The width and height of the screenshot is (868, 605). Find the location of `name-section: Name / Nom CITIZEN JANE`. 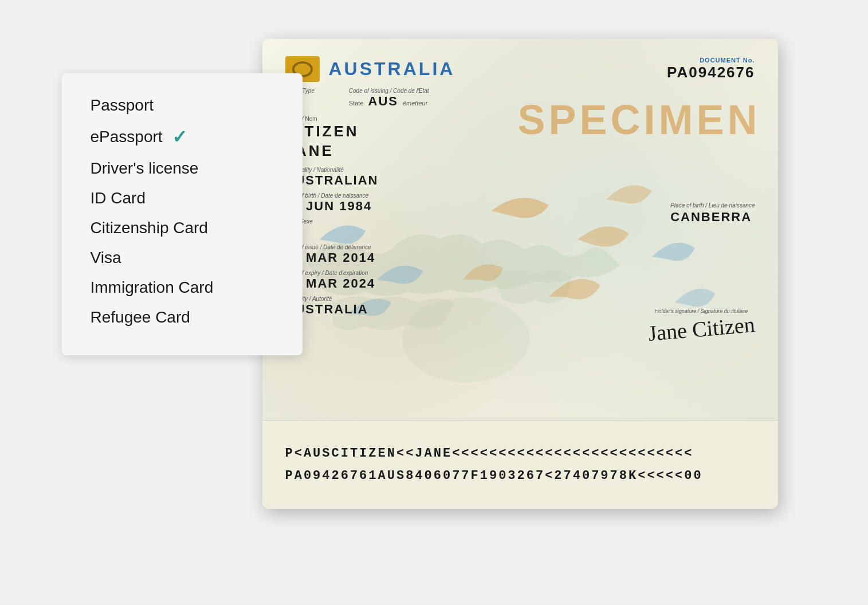

name-section: Name / Nom CITIZEN JANE is located at coordinates (520, 139).